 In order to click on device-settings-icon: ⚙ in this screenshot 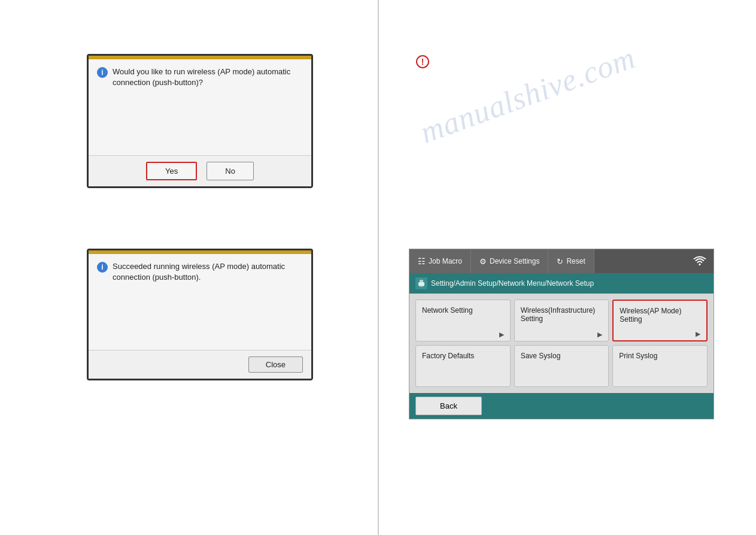, I will do `click(483, 261)`.